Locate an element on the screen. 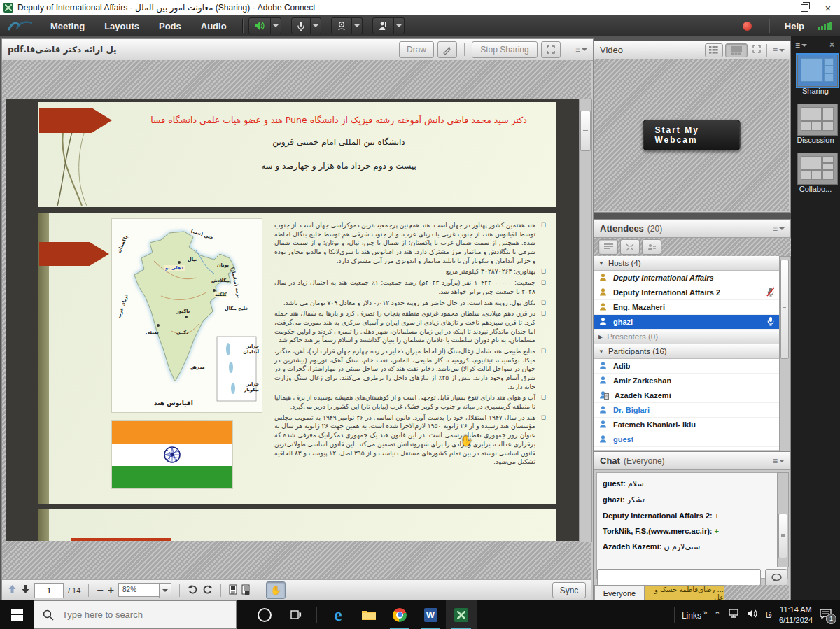 This screenshot has width=840, height=629. notification-center-button: 1 is located at coordinates (826, 615).